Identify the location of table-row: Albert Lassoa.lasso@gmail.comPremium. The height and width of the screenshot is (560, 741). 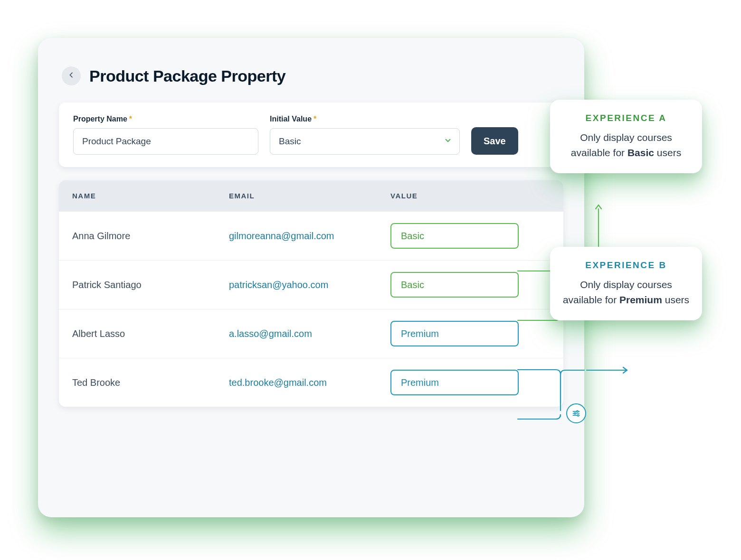
(311, 333).